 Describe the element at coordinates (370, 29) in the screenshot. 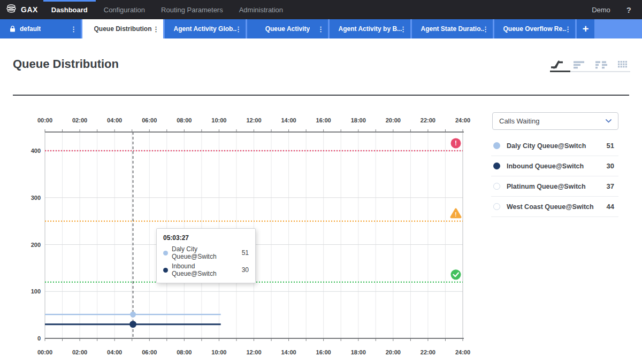

I see `tab-agent-activity-by-b: Agent Activity by B... ⋮` at that location.